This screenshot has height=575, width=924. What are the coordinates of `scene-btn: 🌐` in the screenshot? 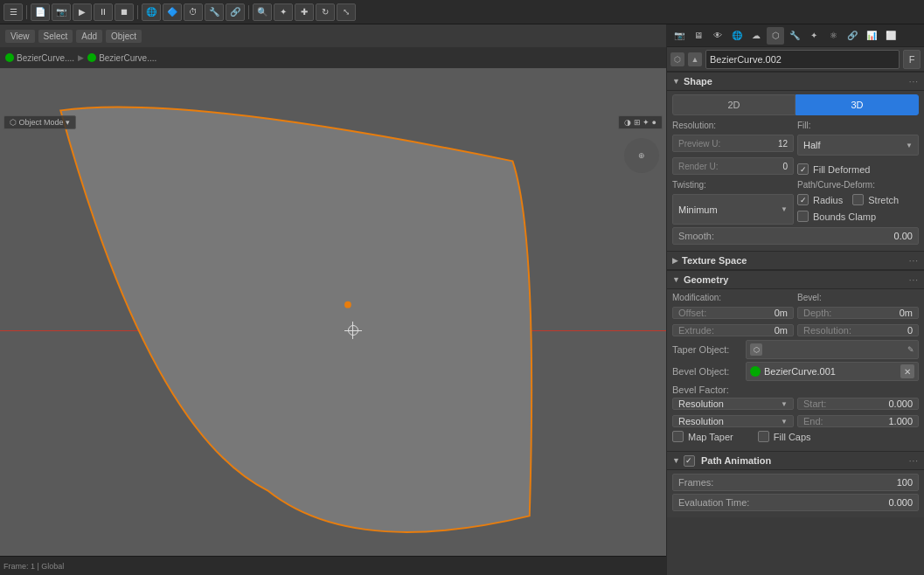 It's located at (151, 12).